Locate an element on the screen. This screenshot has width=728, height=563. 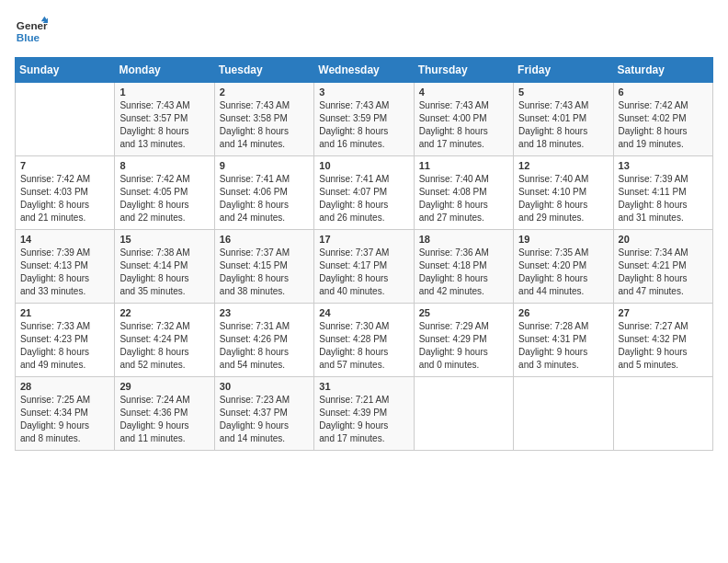
day-info: Sunrise: 7:32 AM Sunset: 4:24 PM Dayligh… is located at coordinates (164, 346).